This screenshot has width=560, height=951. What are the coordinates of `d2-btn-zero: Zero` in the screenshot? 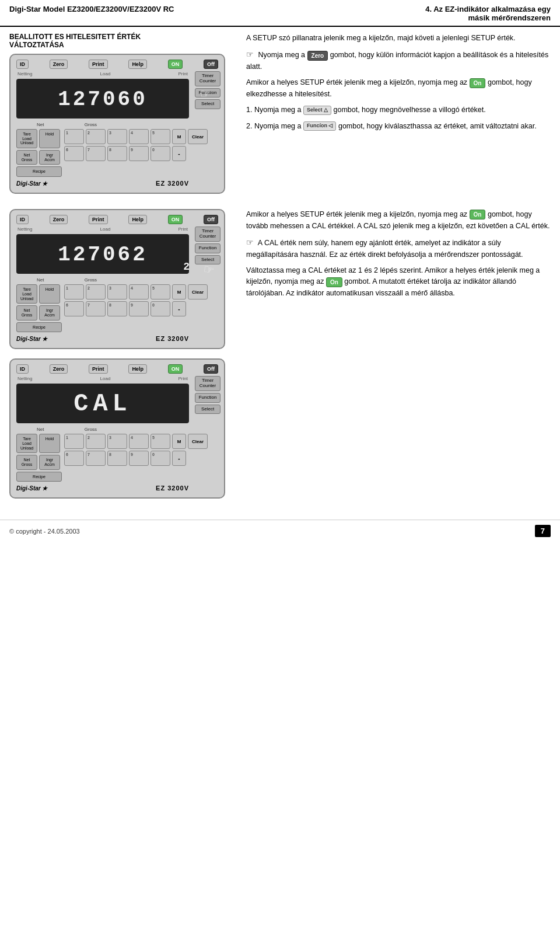 It's located at (59, 220).